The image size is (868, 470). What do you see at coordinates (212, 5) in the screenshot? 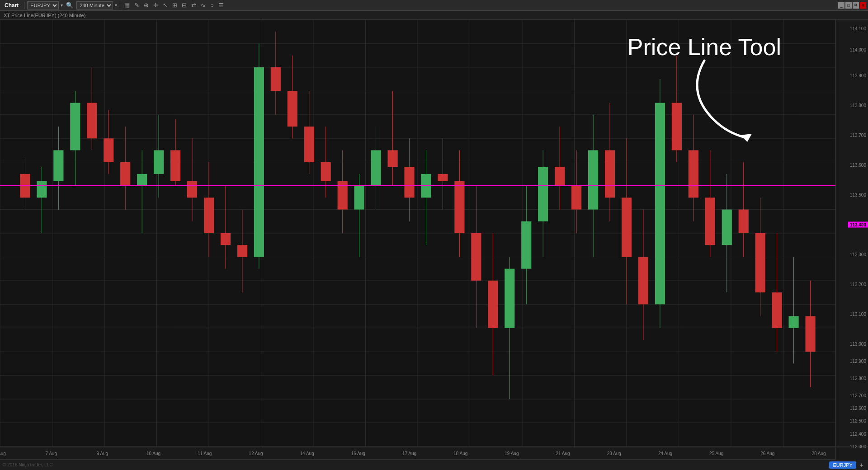
I see `circle-icon: ○` at bounding box center [212, 5].